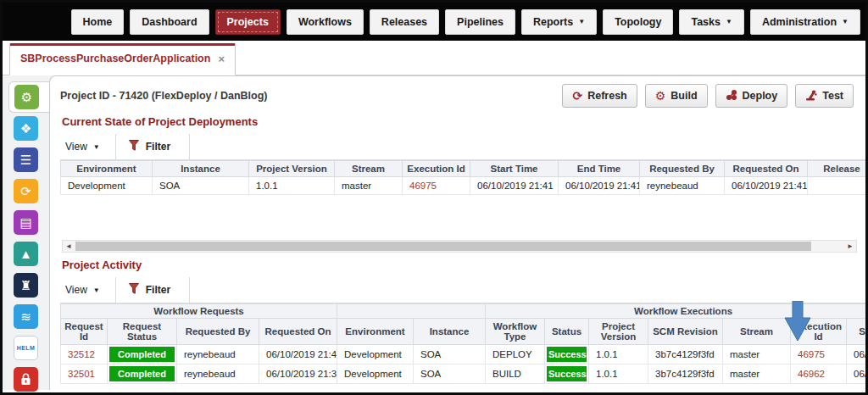  What do you see at coordinates (599, 186) in the screenshot?
I see `cell-end-time: 06/10/2019 21:41` at bounding box center [599, 186].